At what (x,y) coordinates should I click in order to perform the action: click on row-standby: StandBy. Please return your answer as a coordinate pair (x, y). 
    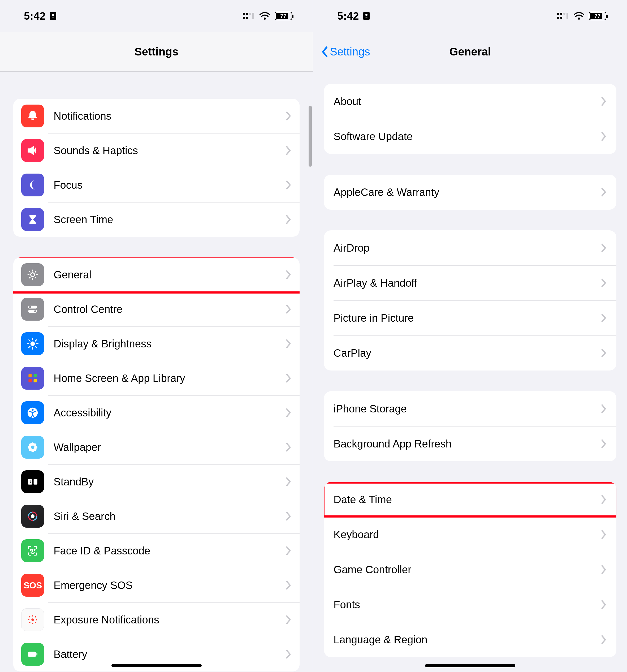
    Looking at the image, I should click on (156, 482).